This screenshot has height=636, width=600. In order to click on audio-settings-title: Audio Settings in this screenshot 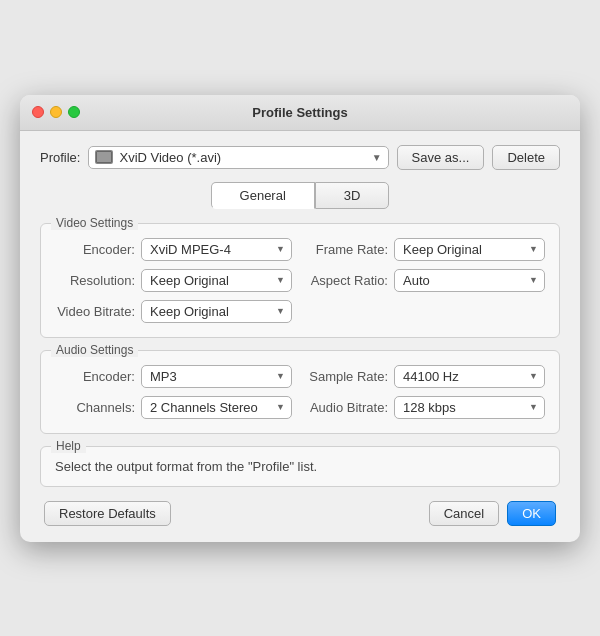, I will do `click(94, 350)`.